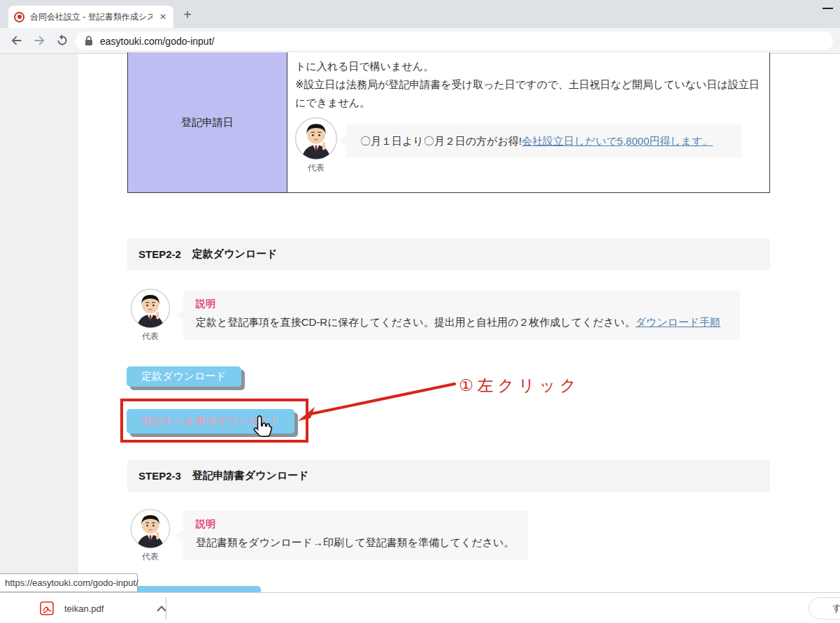 The image size is (840, 623). Describe the element at coordinates (250, 475) in the screenshot. I see `step2-3-title: 登記申請書ダウンロード` at that location.